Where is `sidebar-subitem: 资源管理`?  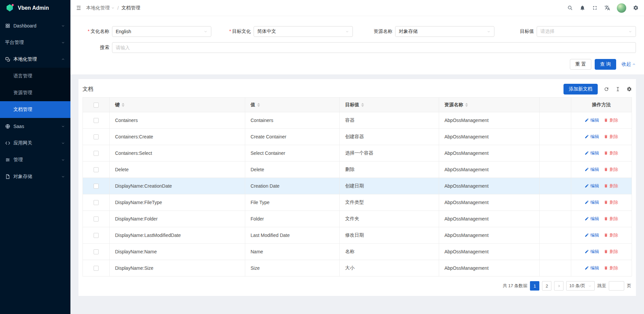
sidebar-subitem: 资源管理 is located at coordinates (35, 93).